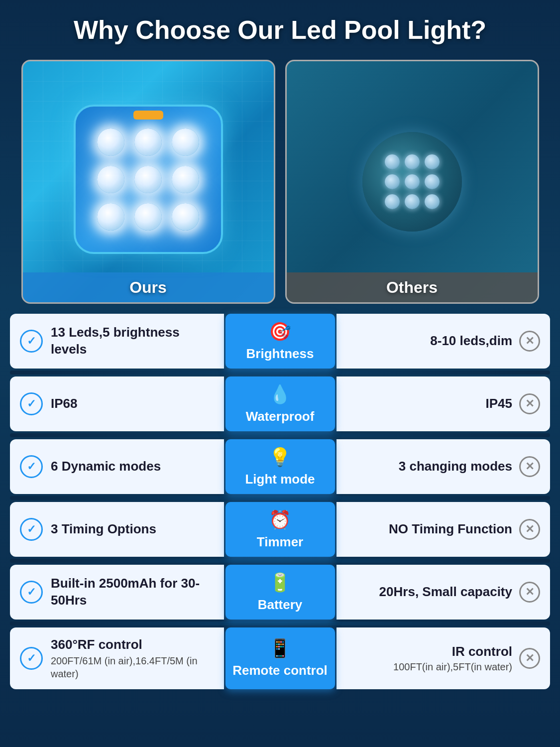 The height and width of the screenshot is (747, 560). What do you see at coordinates (280, 416) in the screenshot?
I see `center-label: Waterproof` at bounding box center [280, 416].